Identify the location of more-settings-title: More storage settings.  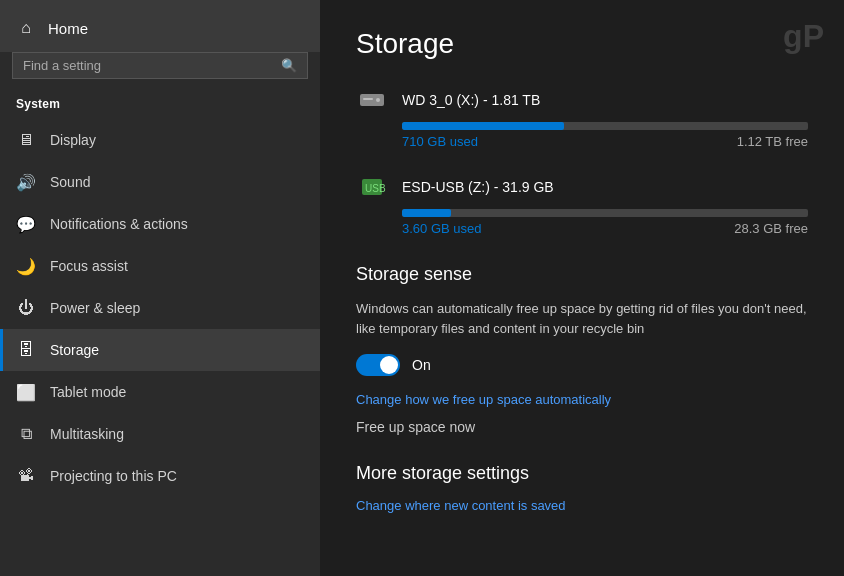
(582, 474).